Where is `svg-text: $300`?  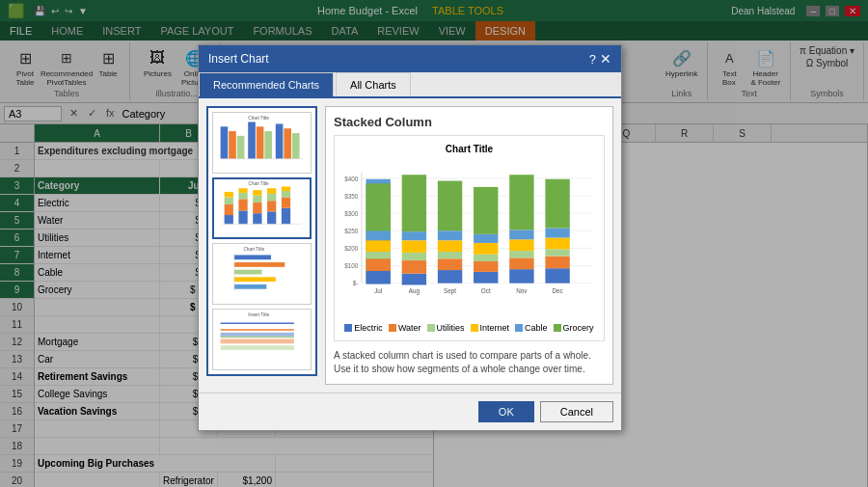 svg-text: $300 is located at coordinates (351, 214).